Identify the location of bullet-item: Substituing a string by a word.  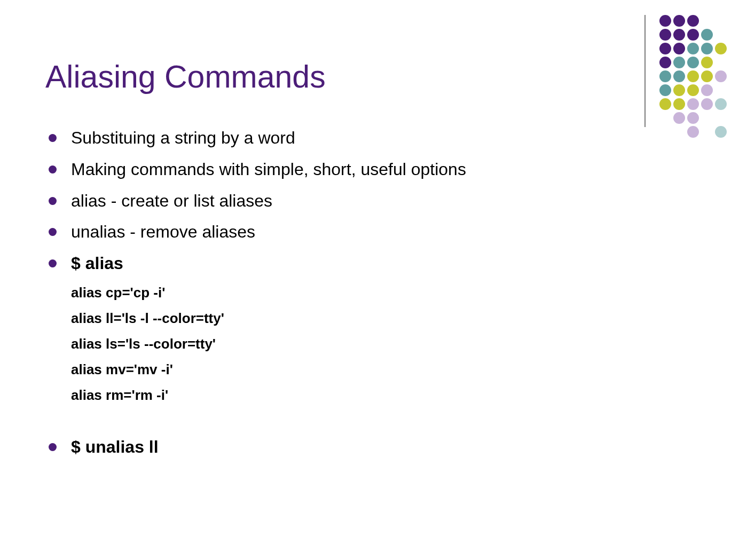
(374, 138).